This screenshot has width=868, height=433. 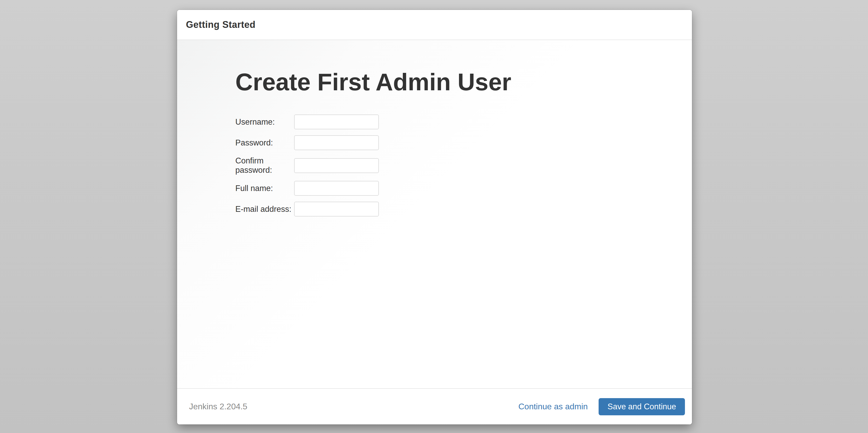 What do you see at coordinates (265, 166) in the screenshot?
I see `confirm-password-label: Confirm password:` at bounding box center [265, 166].